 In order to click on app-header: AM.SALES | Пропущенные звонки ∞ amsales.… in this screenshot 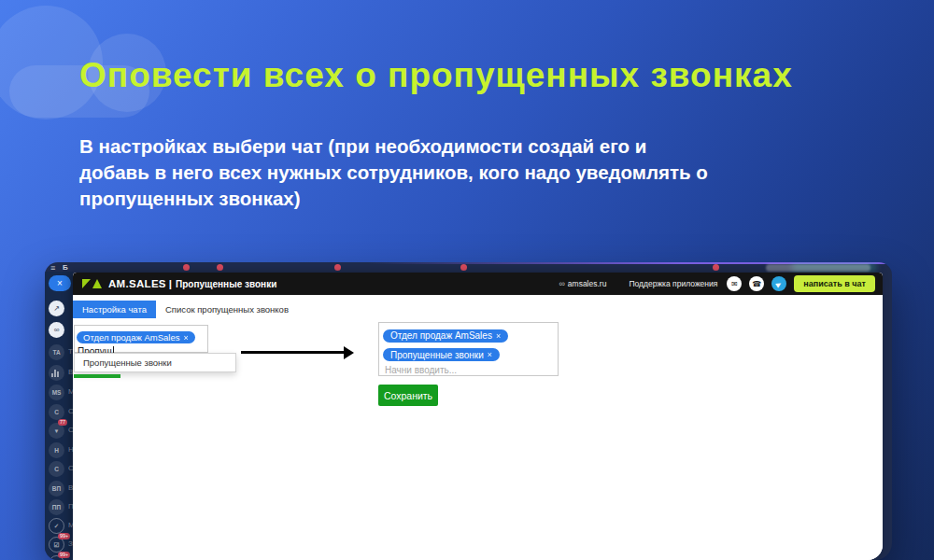, I will do `click(478, 284)`.